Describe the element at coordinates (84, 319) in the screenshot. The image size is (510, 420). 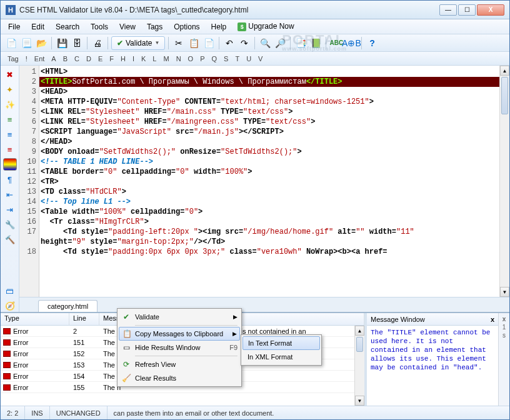
I see `col-line: Line` at that location.